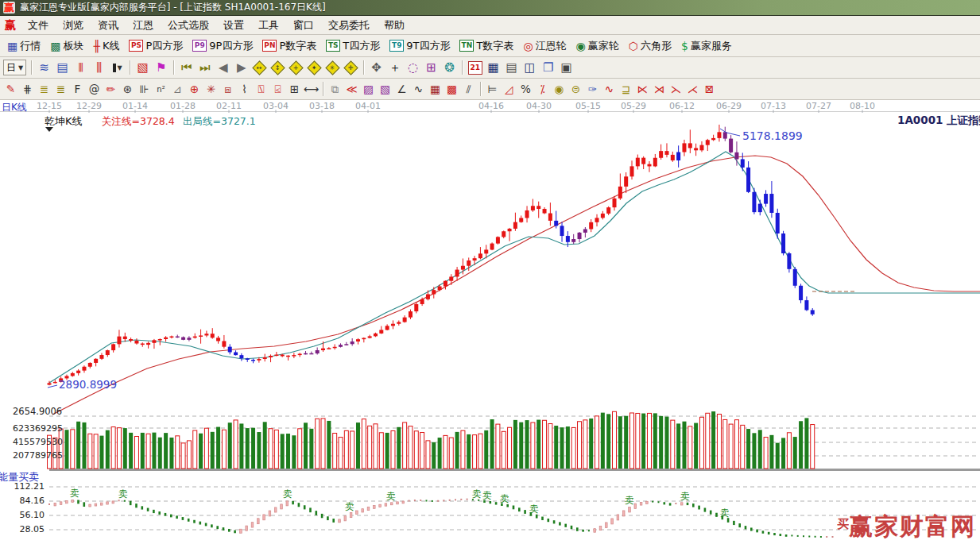  Describe the element at coordinates (73, 25) in the screenshot. I see `menu-item-browse: 浏览` at that location.